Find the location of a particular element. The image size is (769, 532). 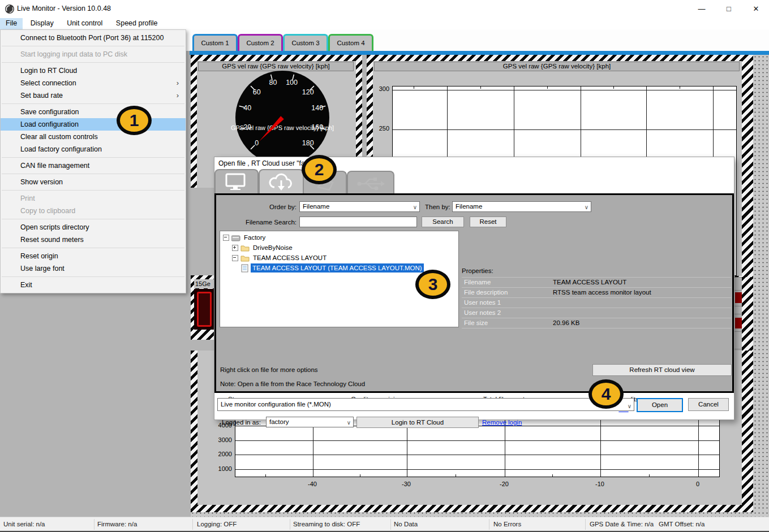

close-button: ✕ is located at coordinates (756, 9).